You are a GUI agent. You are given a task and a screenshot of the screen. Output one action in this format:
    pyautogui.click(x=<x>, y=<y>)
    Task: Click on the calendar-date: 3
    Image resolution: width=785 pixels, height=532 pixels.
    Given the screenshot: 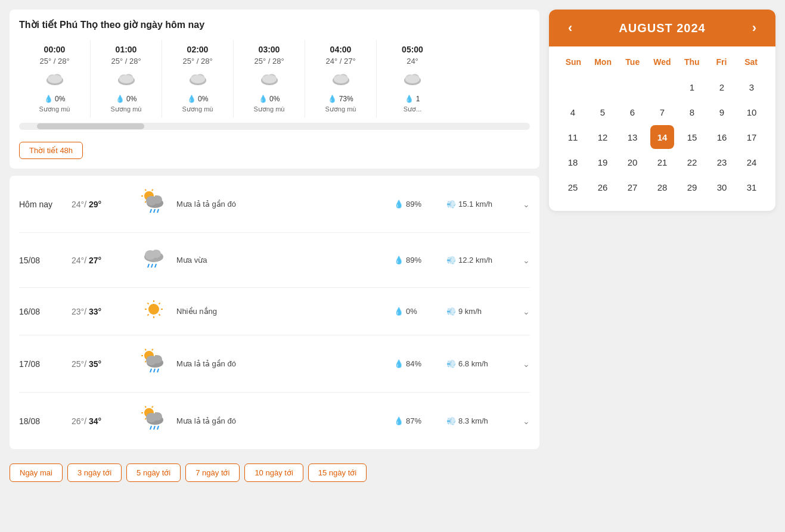 What is the action you would take?
    pyautogui.click(x=752, y=87)
    